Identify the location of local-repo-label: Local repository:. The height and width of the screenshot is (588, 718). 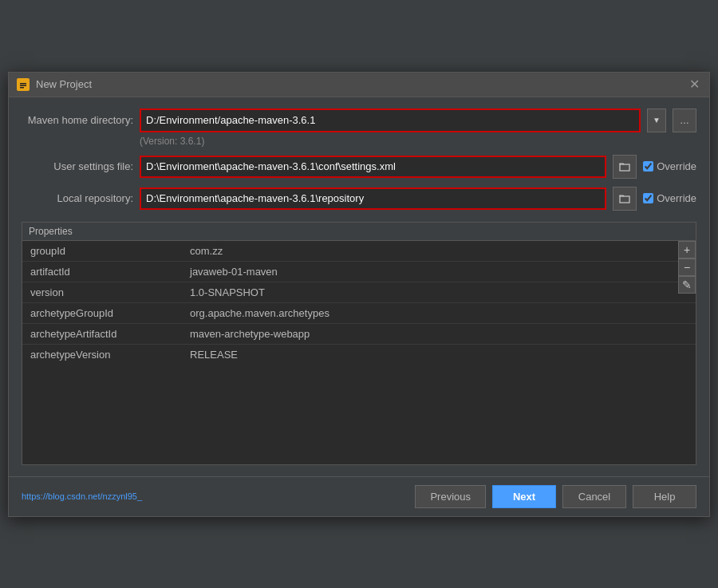
(77, 198).